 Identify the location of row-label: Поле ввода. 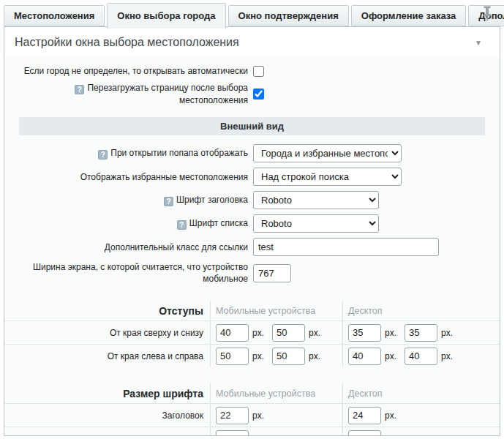
(107, 435).